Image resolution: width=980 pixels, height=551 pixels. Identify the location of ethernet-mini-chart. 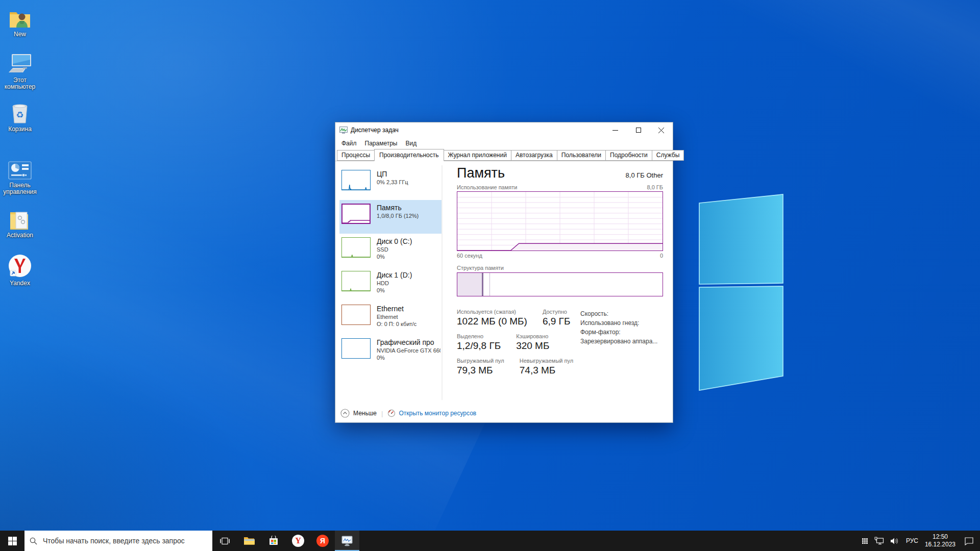
(356, 315).